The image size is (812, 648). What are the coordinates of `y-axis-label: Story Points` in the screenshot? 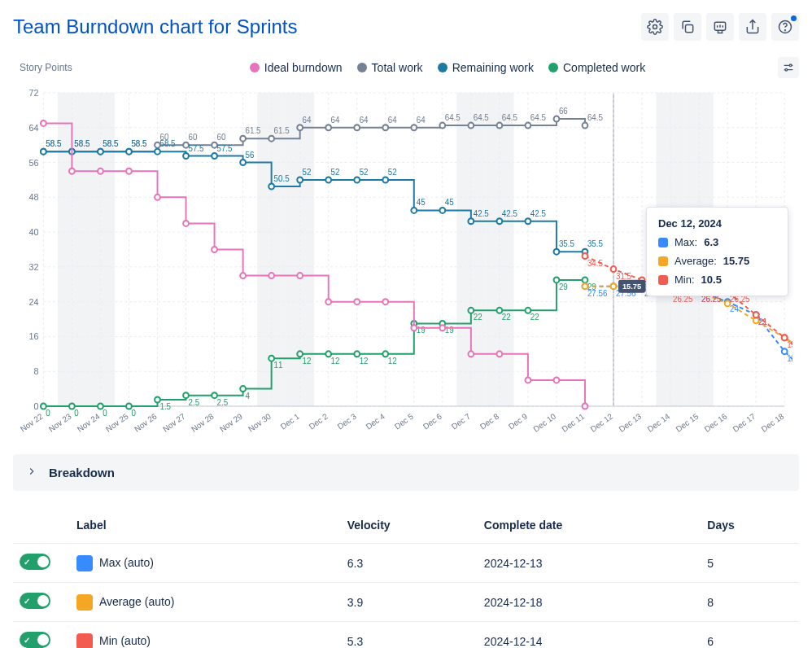 It's located at (68, 68).